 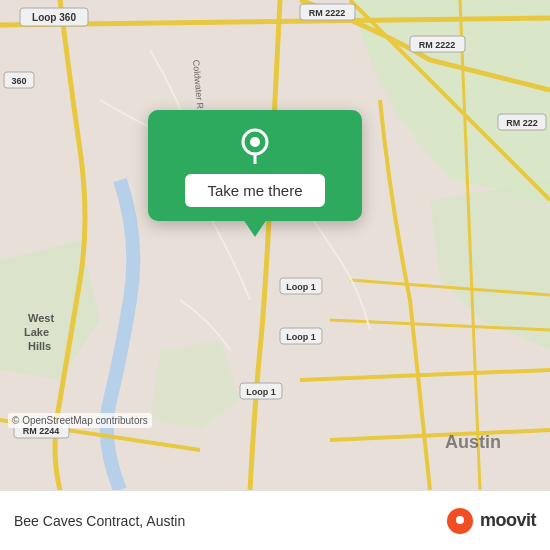 I want to click on take-me-there-button: Take me there, so click(x=254, y=190).